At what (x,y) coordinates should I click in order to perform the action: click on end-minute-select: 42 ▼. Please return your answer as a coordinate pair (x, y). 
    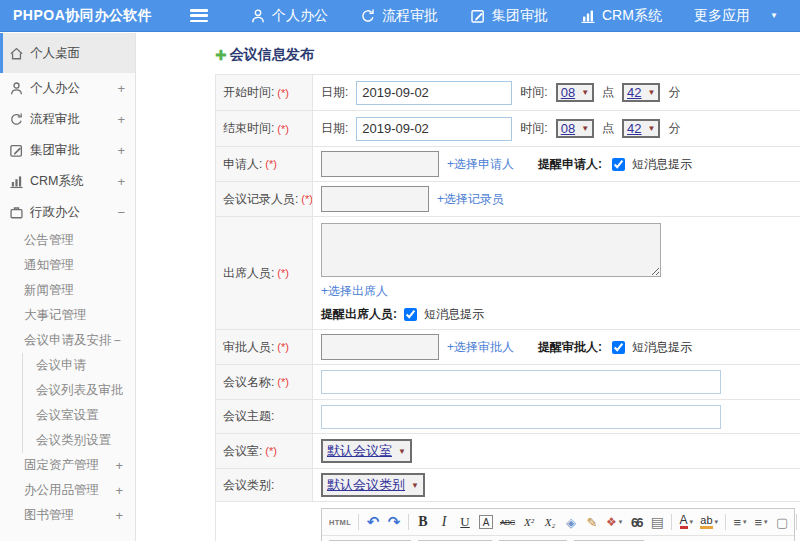
    Looking at the image, I should click on (641, 128).